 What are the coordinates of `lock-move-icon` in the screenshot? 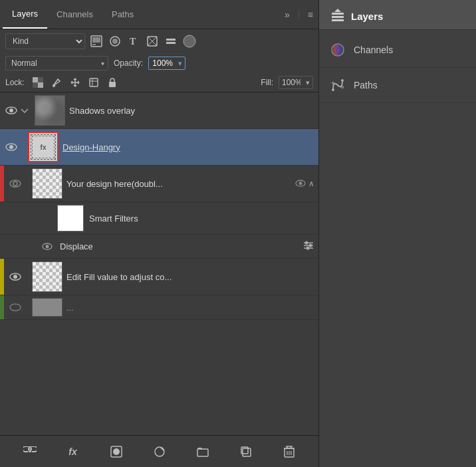 It's located at (75, 82).